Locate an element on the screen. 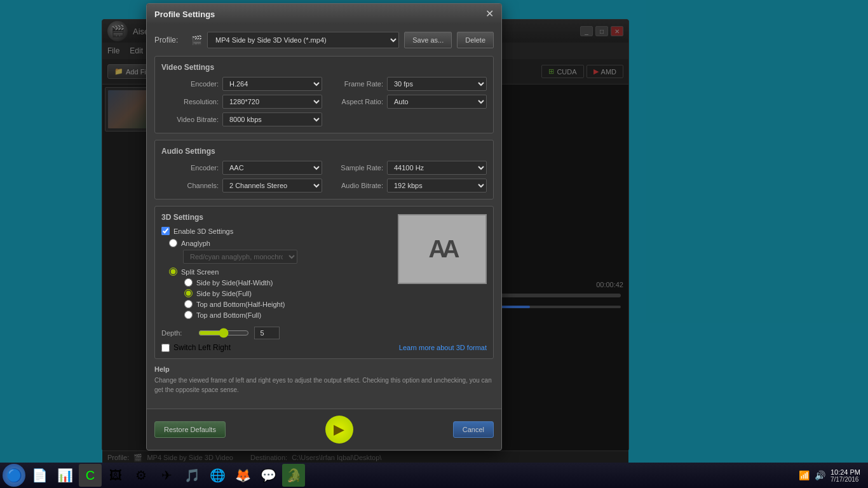 The image size is (868, 488). encoder-row: Encoder: H.264 is located at coordinates (241, 84).